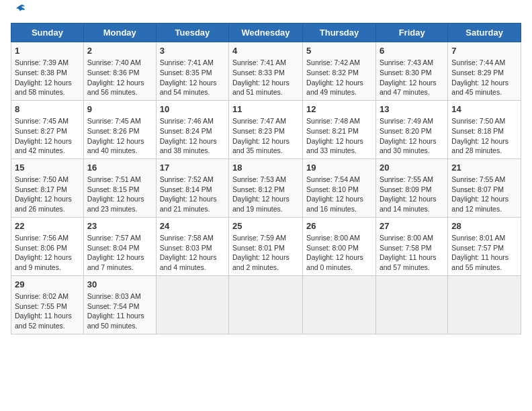 The width and height of the screenshot is (532, 411). Describe the element at coordinates (192, 33) in the screenshot. I see `calendar-day-header: Tuesday` at that location.